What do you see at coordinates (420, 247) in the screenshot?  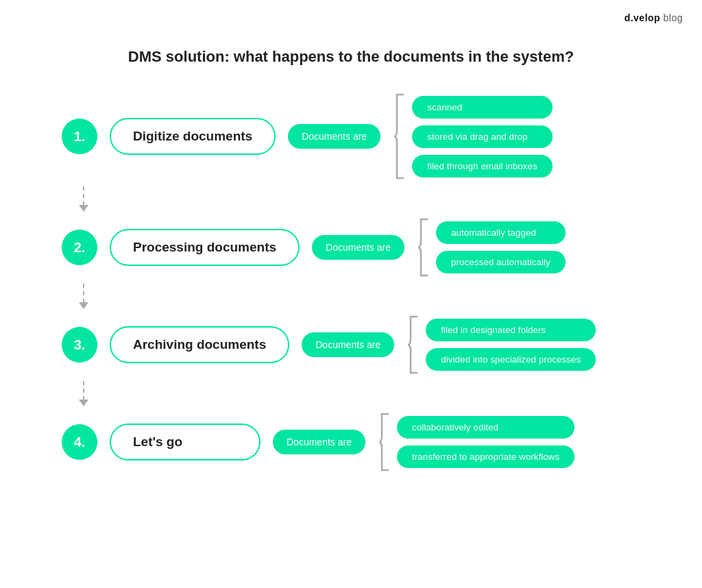 I see `step-2-brace` at bounding box center [420, 247].